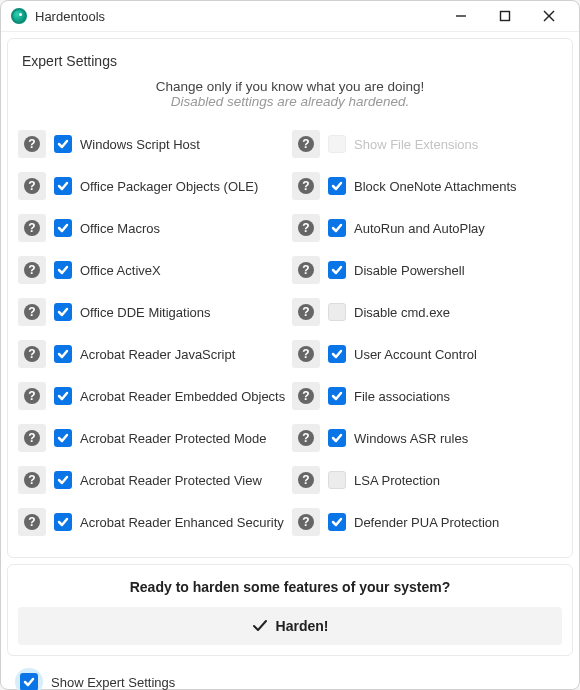 Image resolution: width=580 pixels, height=690 pixels. What do you see at coordinates (402, 396) in the screenshot?
I see `setting-label: File associations` at bounding box center [402, 396].